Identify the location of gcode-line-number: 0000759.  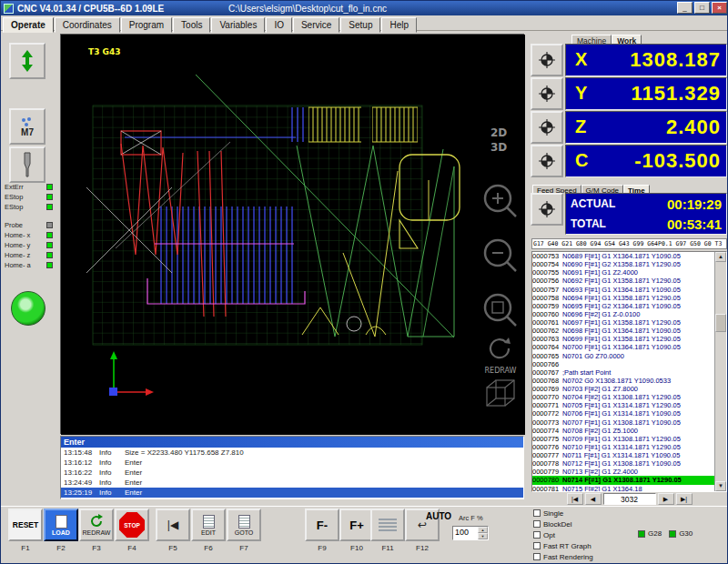
(548, 306).